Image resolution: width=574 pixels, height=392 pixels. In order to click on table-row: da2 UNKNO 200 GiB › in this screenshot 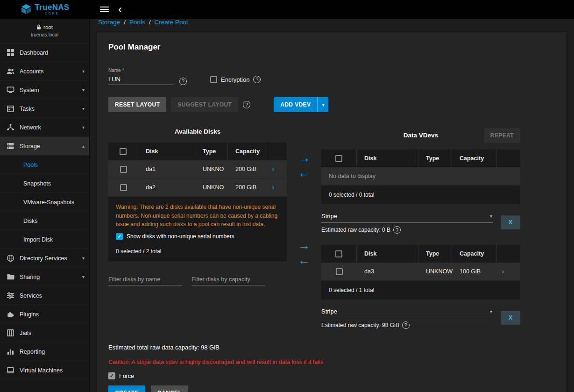, I will do `click(198, 188)`.